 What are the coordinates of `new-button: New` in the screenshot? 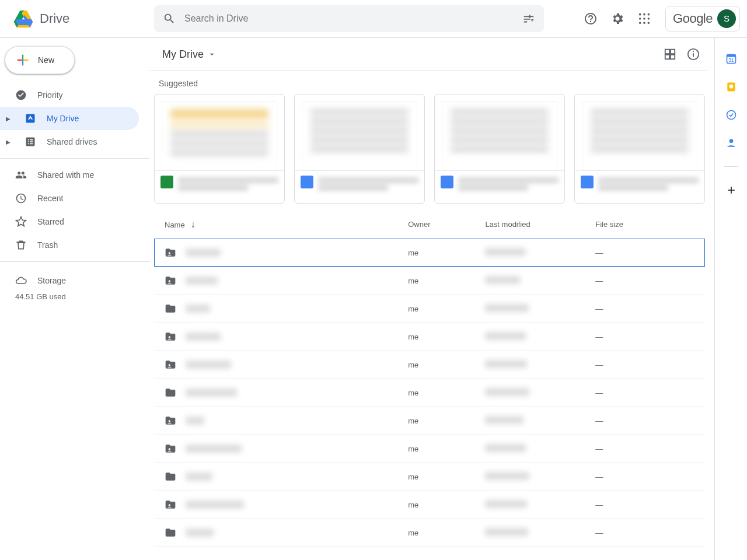 It's located at (40, 60).